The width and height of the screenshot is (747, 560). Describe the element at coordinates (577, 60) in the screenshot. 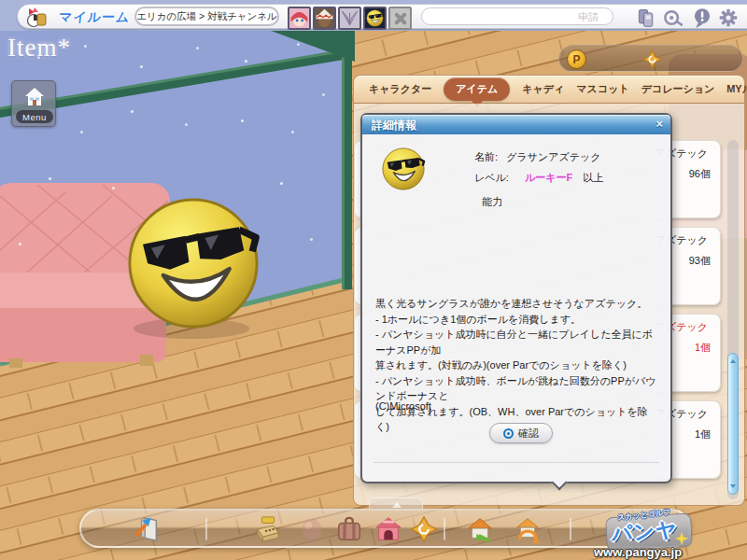

I see `pang-coin-icon: P` at that location.